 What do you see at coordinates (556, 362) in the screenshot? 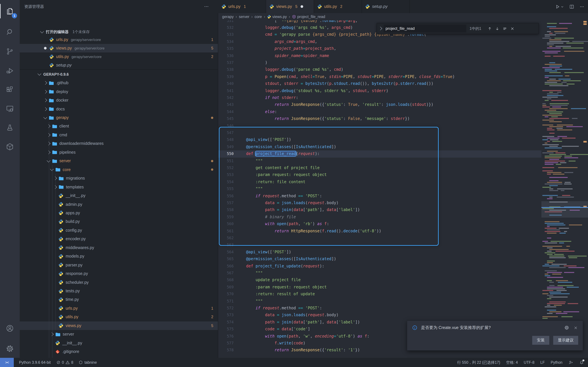
I see `language-mode: Python` at bounding box center [556, 362].